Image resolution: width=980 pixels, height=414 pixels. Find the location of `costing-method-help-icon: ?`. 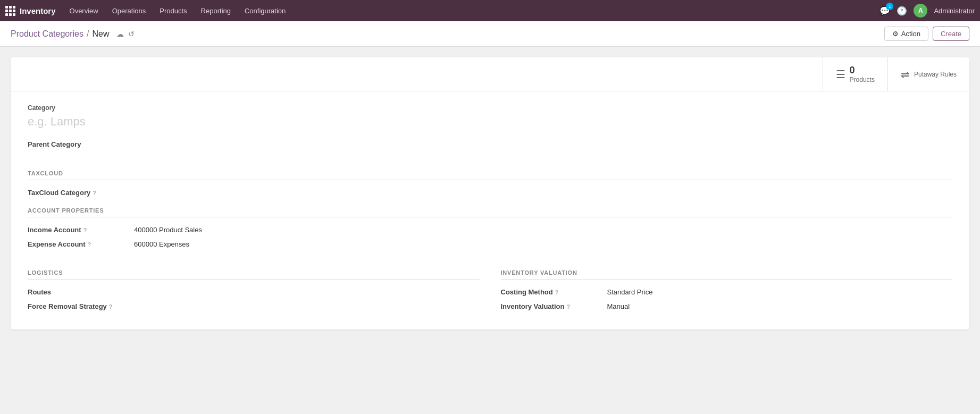

costing-method-help-icon: ? is located at coordinates (557, 292).